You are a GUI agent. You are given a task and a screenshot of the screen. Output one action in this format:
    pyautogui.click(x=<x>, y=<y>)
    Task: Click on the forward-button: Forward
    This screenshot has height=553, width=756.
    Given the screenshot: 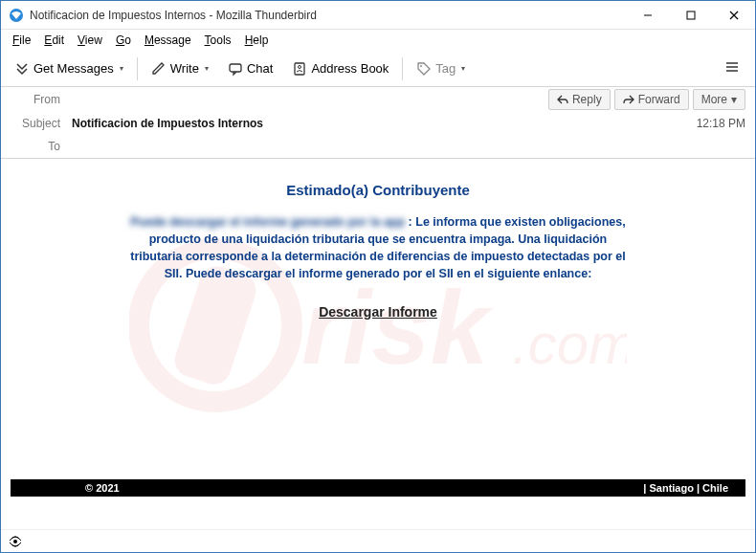 What is the action you would take?
    pyautogui.click(x=652, y=100)
    